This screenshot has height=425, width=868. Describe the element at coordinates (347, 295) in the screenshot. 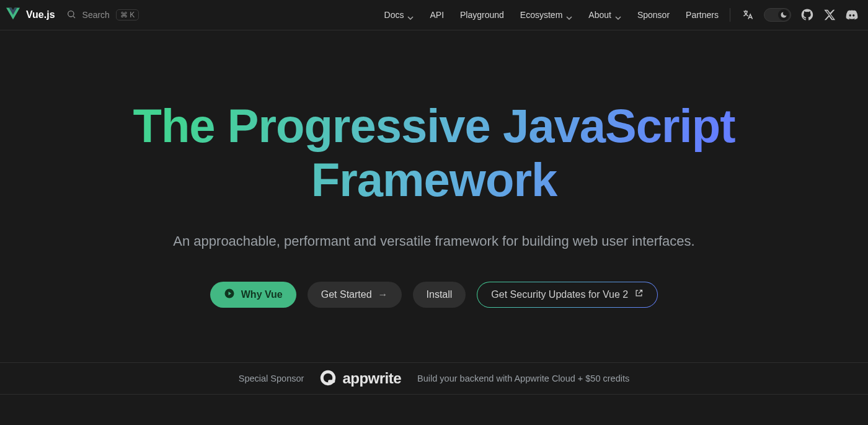

I see `get-started-label: Get Started` at that location.